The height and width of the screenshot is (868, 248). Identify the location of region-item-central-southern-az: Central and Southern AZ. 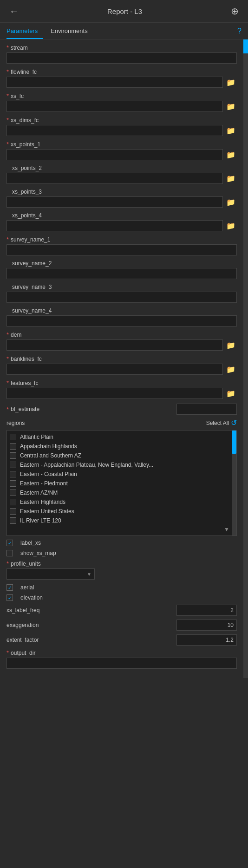
(122, 456).